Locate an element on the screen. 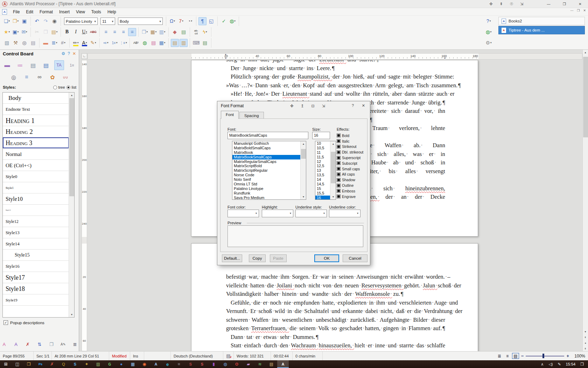  style-item: Heading 1 is located at coordinates (36, 121).